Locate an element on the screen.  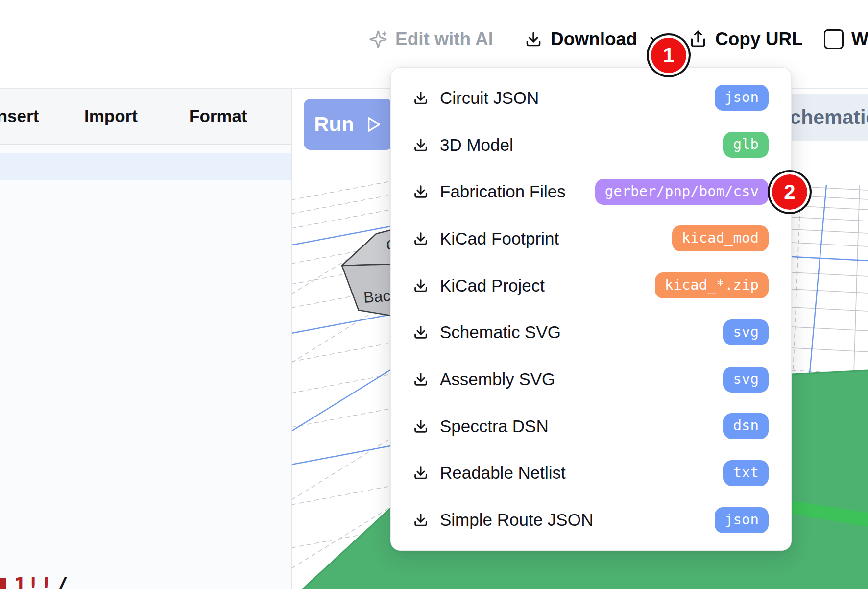
download-label: Download is located at coordinates (594, 39).